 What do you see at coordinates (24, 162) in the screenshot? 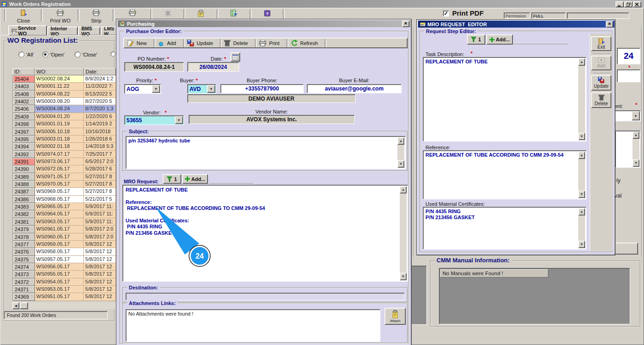
I see `table-cell: 24391` at bounding box center [24, 162].